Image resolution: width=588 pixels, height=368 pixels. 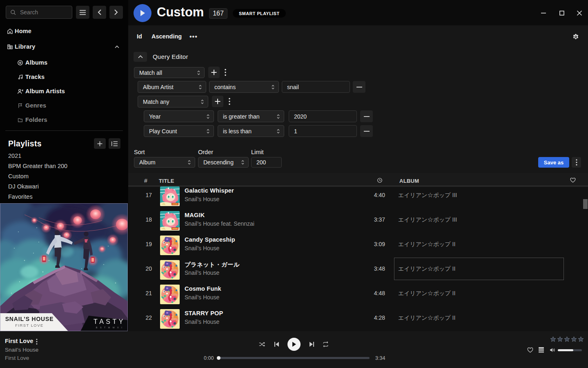 I want to click on svg-text: TASTY, so click(x=109, y=321).